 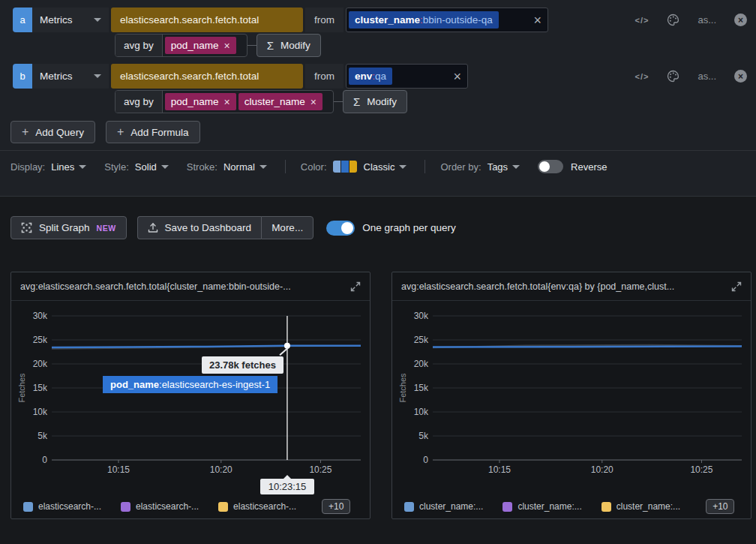 I want to click on add-row: + Add Query + Add Formula, so click(x=105, y=132).